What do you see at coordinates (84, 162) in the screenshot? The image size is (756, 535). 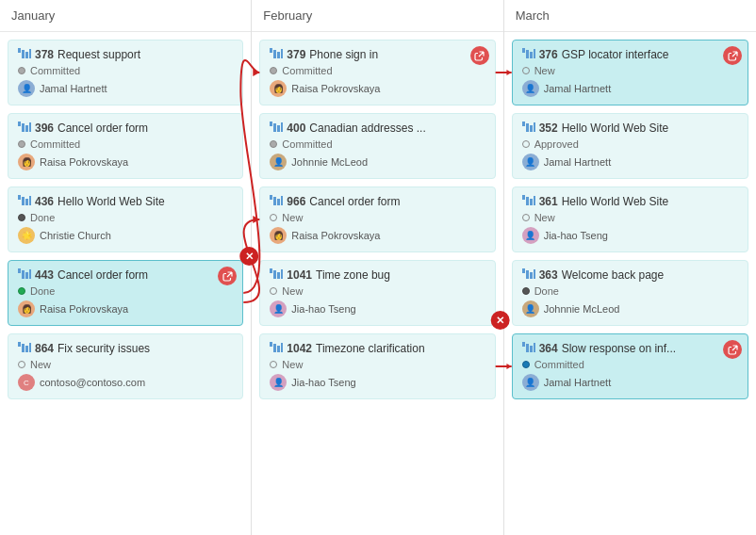 I see `user-name: Raisa Pokrovskaya` at bounding box center [84, 162].